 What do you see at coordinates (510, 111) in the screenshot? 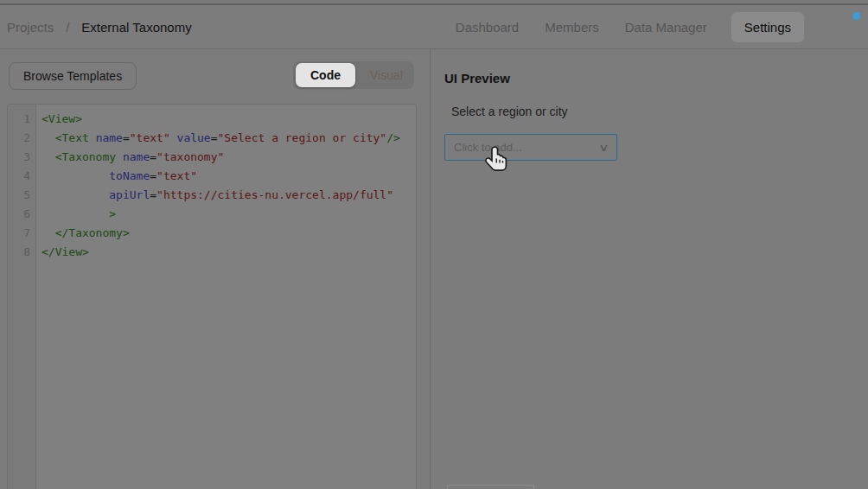
I see `preview-prompt-text: Select a region or city` at bounding box center [510, 111].